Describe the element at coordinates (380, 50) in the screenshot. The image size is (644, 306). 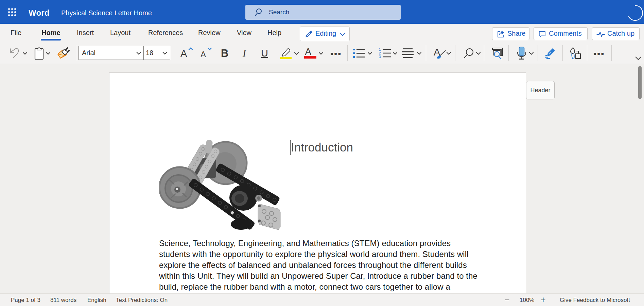
I see `svg-text: 1` at that location.